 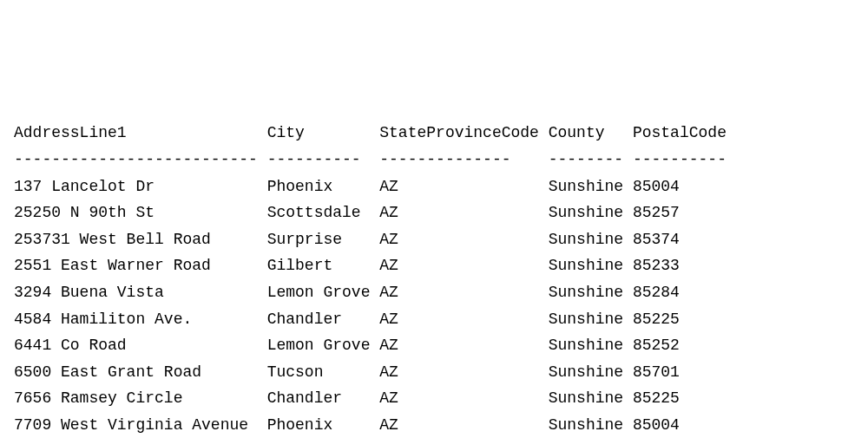 I want to click on column-header-row: AddressLine1 City StateProvinceCode Coun…, so click(x=434, y=134).